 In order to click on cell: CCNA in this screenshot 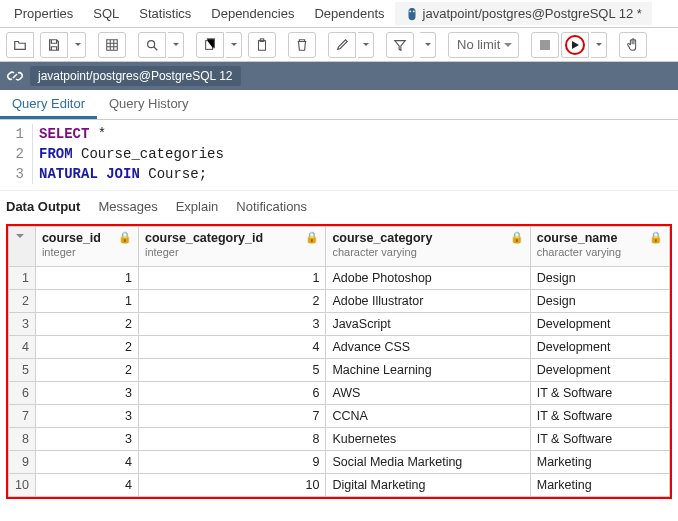, I will do `click(428, 416)`.